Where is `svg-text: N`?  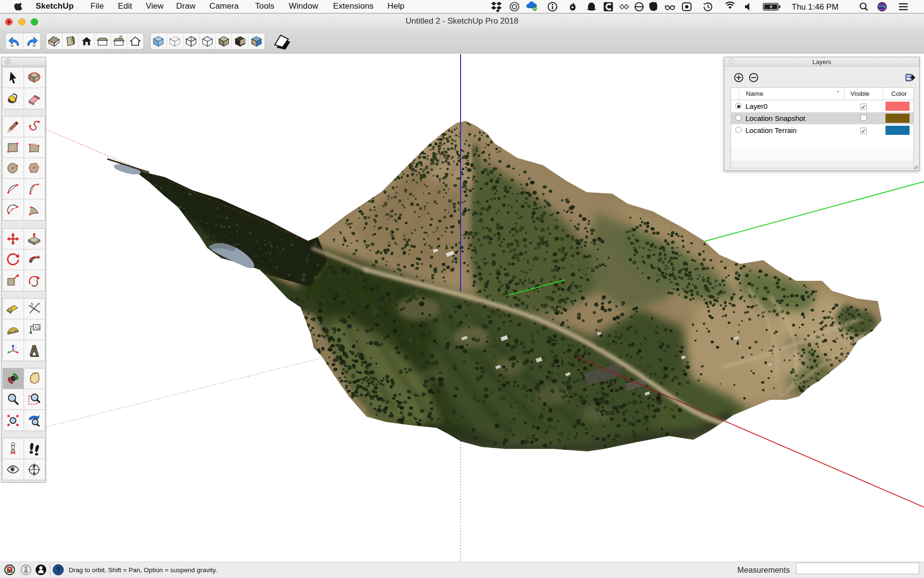 svg-text: N is located at coordinates (34, 467).